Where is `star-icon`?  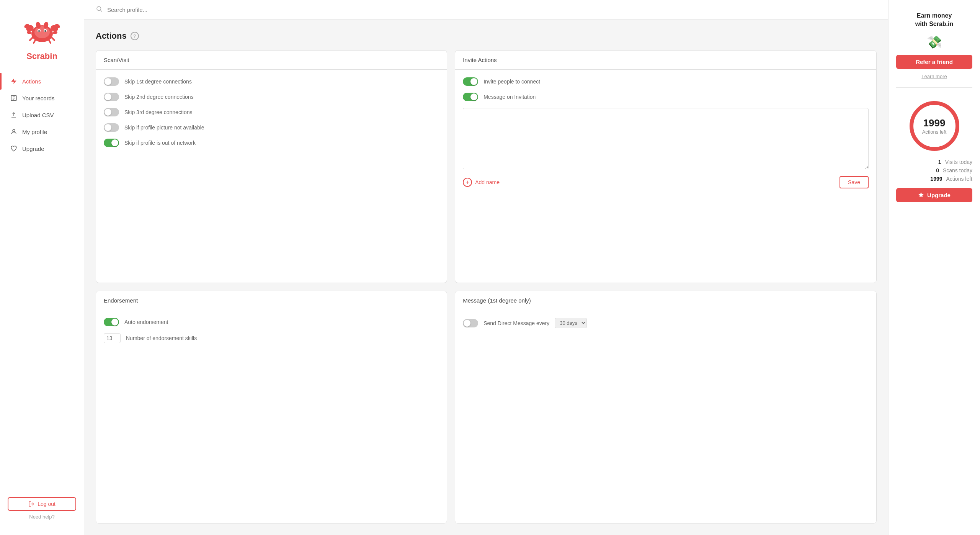
star-icon is located at coordinates (921, 195).